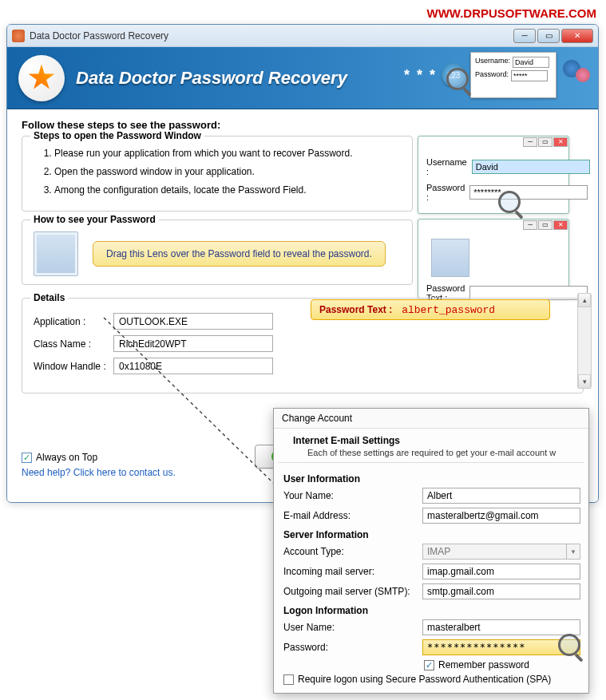 The image size is (606, 700). What do you see at coordinates (529, 192) in the screenshot?
I see `demo-pass-input` at bounding box center [529, 192].